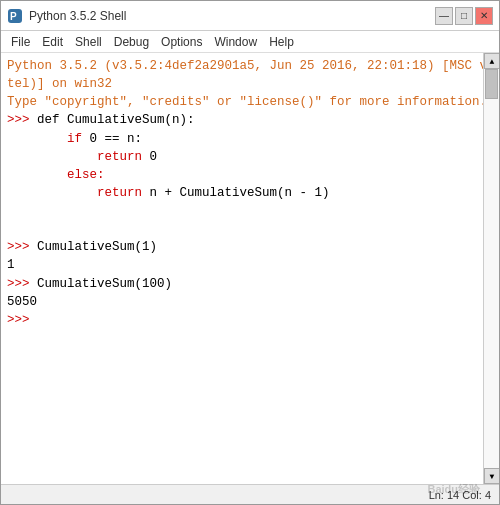 The width and height of the screenshot is (500, 505). Describe the element at coordinates (15, 16) in the screenshot. I see `app-icon: P` at that location.